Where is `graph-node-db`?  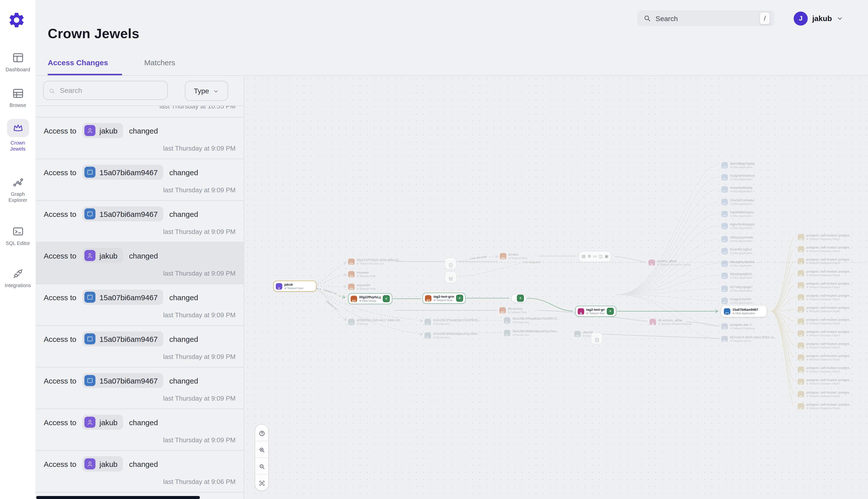
graph-node-db is located at coordinates (596, 339).